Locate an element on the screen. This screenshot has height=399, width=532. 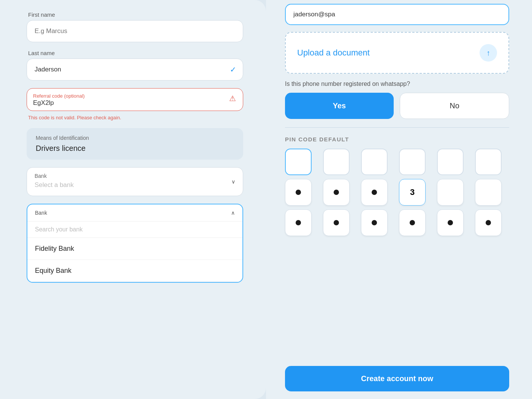
last-name-input is located at coordinates (135, 70).